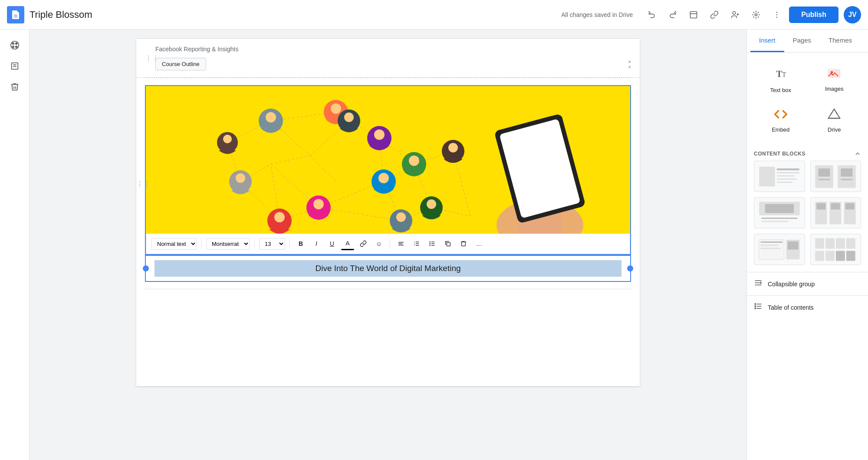 The height and width of the screenshot is (460, 868). I want to click on more-options-button, so click(777, 15).